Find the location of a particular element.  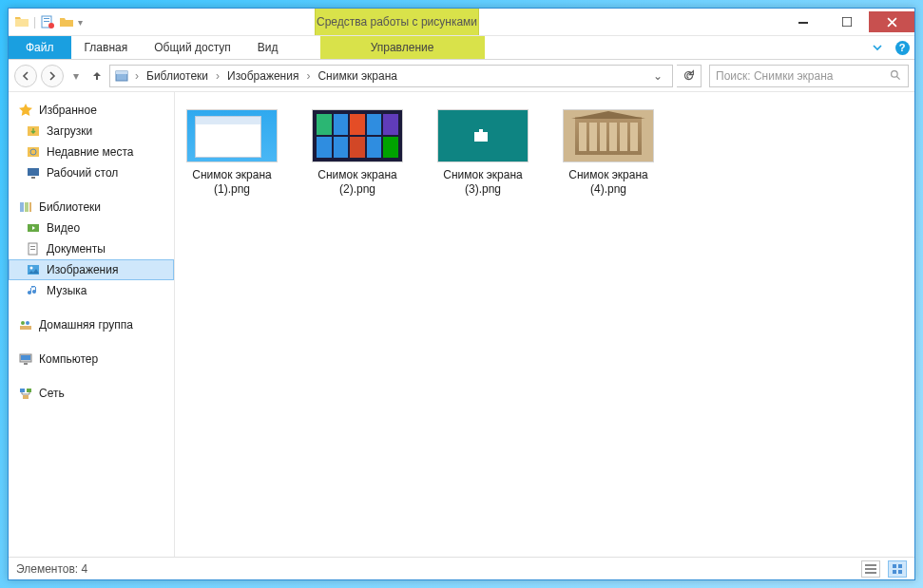

tree-label: Избранное is located at coordinates (68, 110).